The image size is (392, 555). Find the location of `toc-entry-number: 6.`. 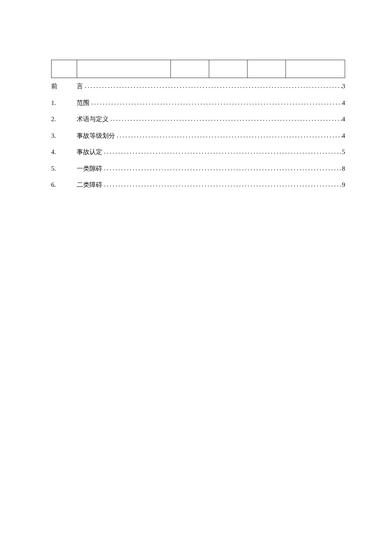

toc-entry-number: 6. is located at coordinates (64, 185).